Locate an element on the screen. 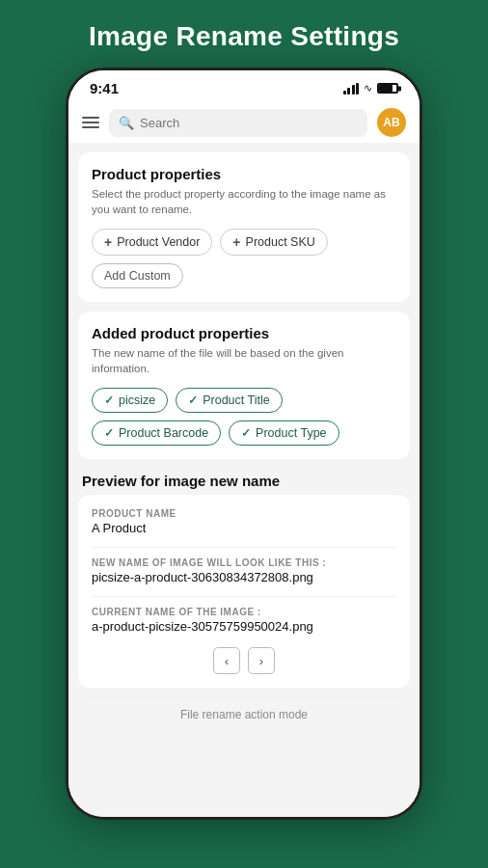 The image size is (488, 868). new-name-label: NEW NAME OF IMAGE WILL LOOK LIKE THIS : is located at coordinates (244, 563).